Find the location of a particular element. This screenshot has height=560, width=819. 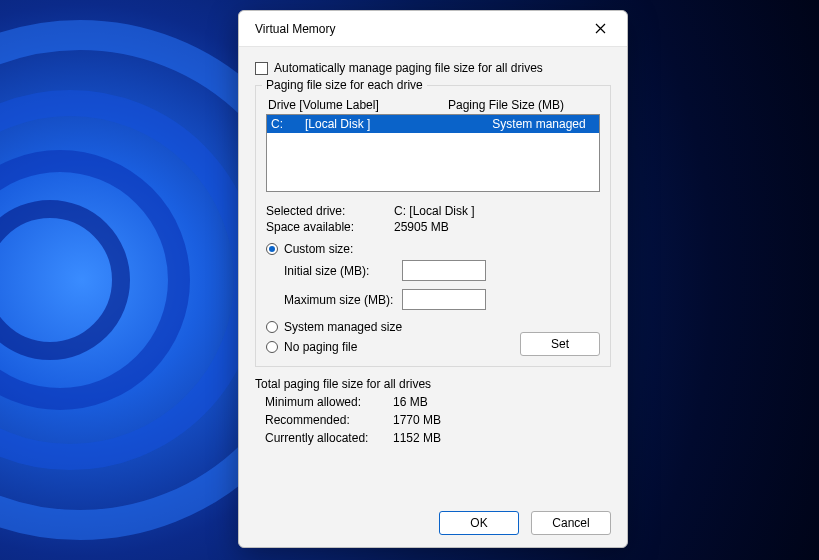

dialog-footer: OK Cancel is located at coordinates (433, 525).